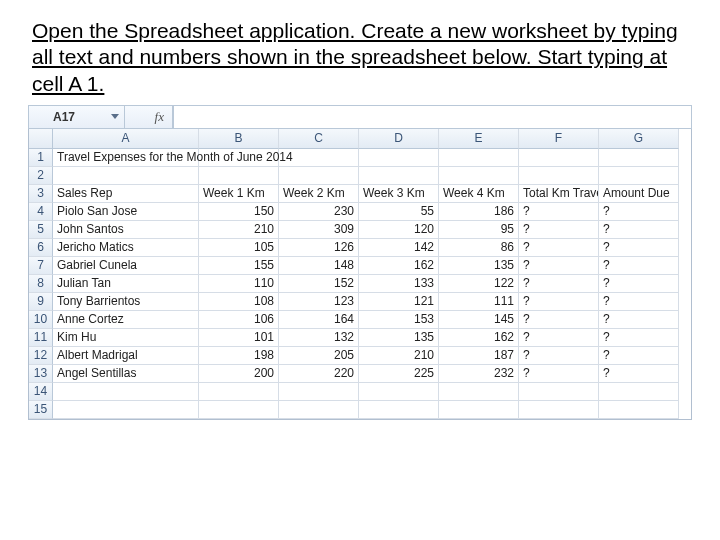 Image resolution: width=720 pixels, height=540 pixels. I want to click on cell-E6: 86, so click(479, 248).